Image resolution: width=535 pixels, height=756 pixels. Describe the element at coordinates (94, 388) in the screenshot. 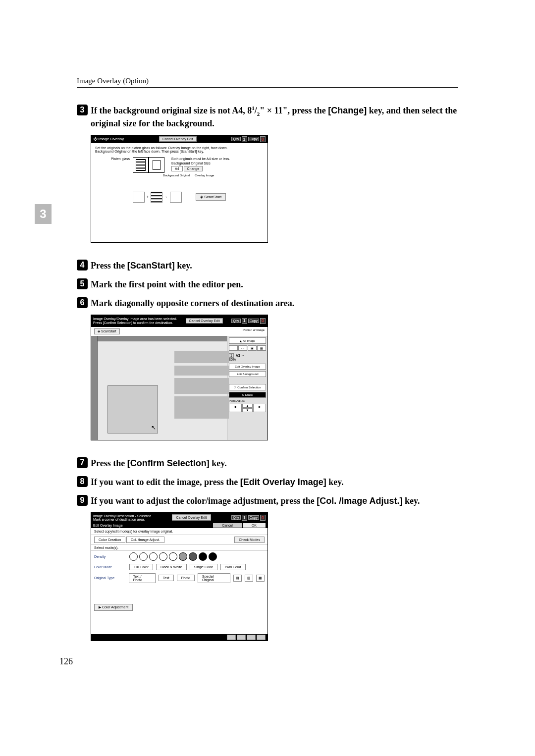

I see `ruler-vertical` at that location.